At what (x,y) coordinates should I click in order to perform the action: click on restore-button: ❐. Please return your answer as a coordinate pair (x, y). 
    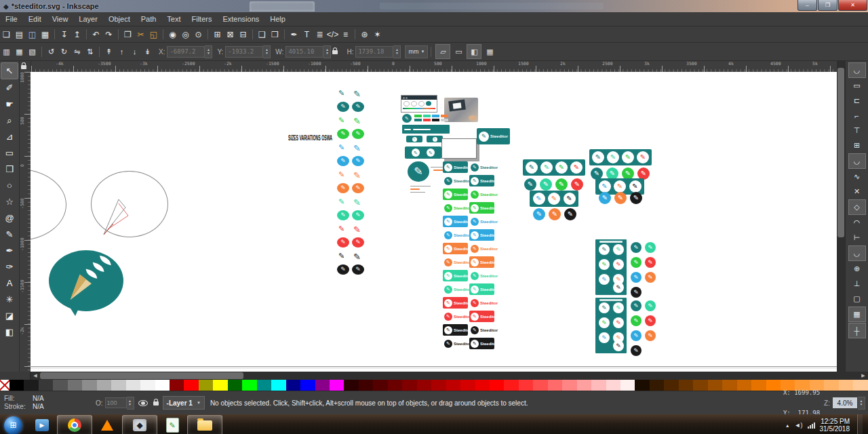
    Looking at the image, I should click on (827, 5).